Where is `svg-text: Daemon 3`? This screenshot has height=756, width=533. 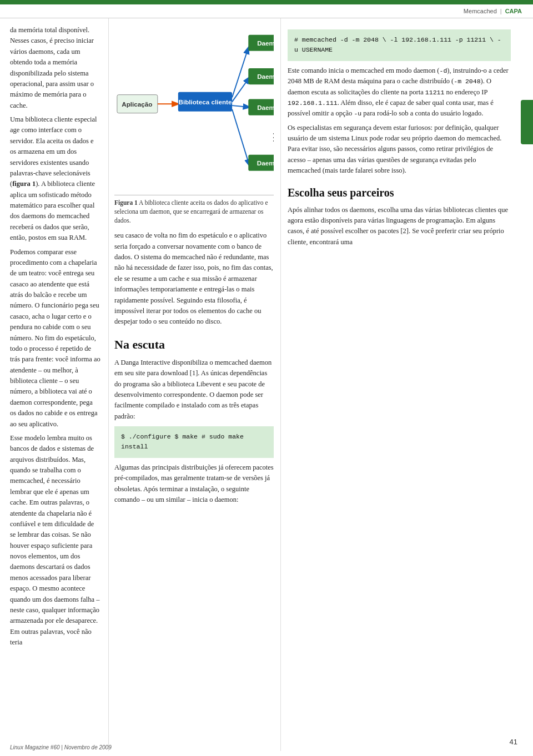 svg-text: Daemon 3 is located at coordinates (265, 108).